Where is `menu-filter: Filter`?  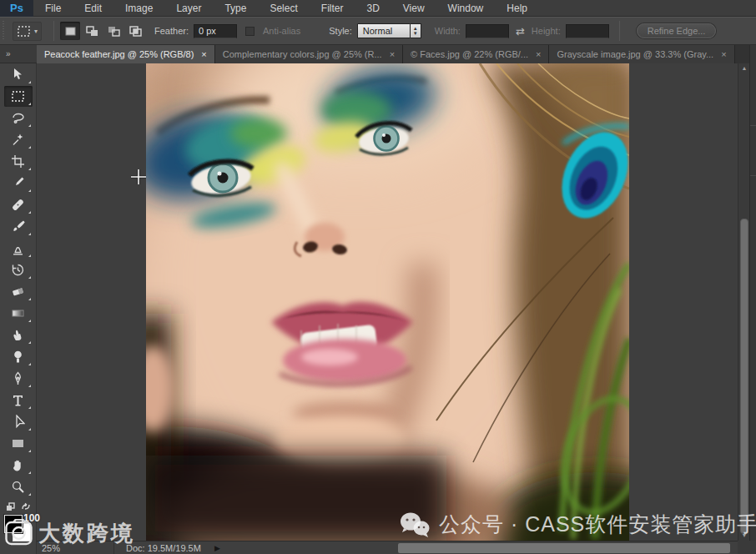
menu-filter: Filter is located at coordinates (332, 8).